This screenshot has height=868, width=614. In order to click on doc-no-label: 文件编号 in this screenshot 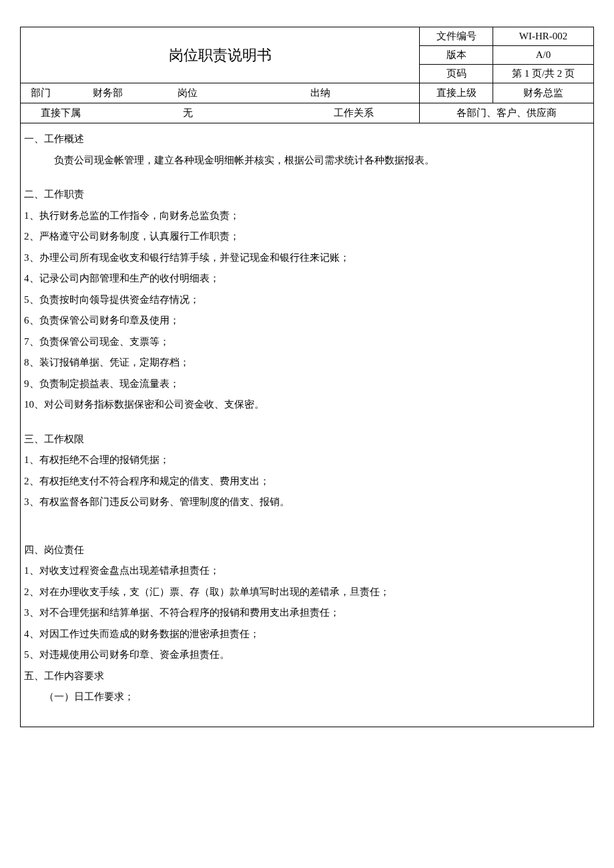, I will do `click(456, 36)`.